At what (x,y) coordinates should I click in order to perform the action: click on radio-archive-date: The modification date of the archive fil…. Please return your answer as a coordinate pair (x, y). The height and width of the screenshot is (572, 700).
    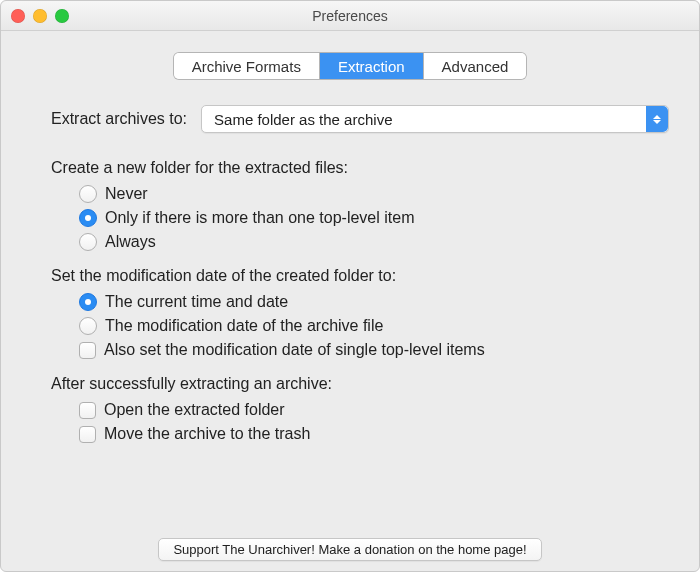
    Looking at the image, I should click on (374, 326).